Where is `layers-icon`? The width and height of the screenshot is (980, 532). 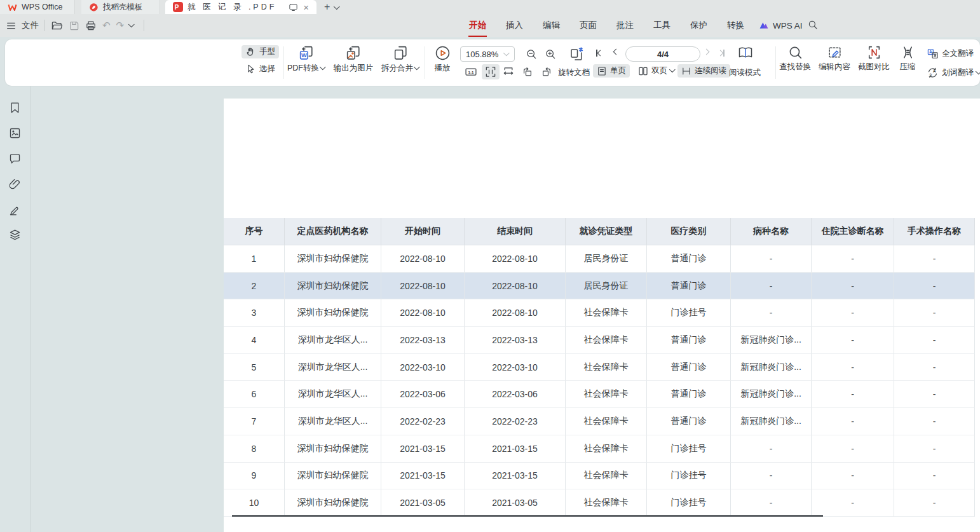
layers-icon is located at coordinates (15, 235).